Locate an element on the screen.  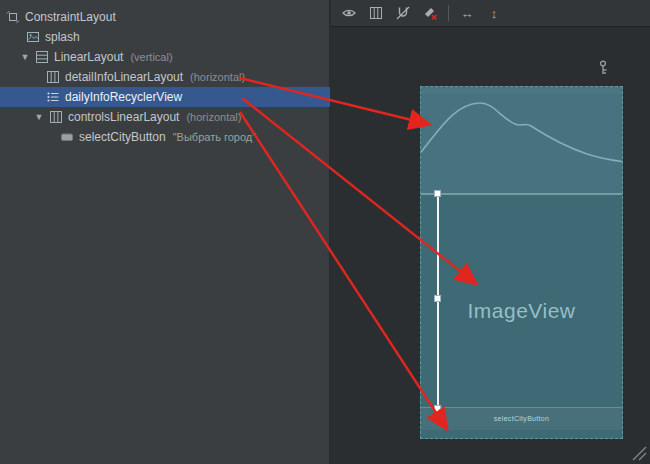
tree-item-label: selectCityButton is located at coordinates (122, 137).